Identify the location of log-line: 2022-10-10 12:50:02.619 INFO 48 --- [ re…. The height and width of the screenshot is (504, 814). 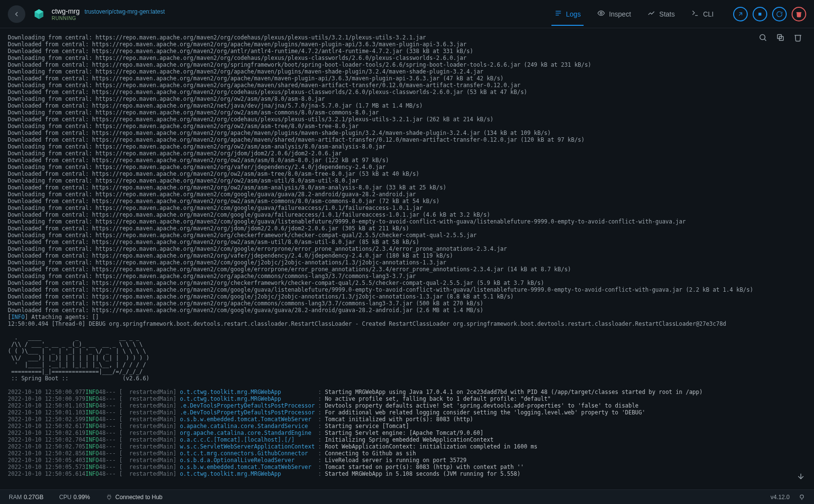
(407, 433).